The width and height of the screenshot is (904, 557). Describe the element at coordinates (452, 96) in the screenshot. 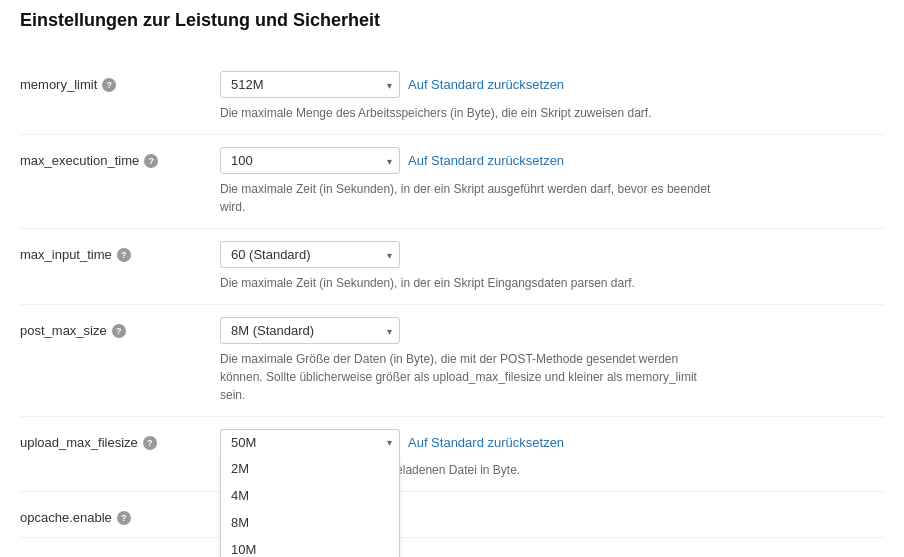

I see `settings-row-memory-limit: memory_limit ? 512M ▾ Auf Standard zurüc…` at that location.